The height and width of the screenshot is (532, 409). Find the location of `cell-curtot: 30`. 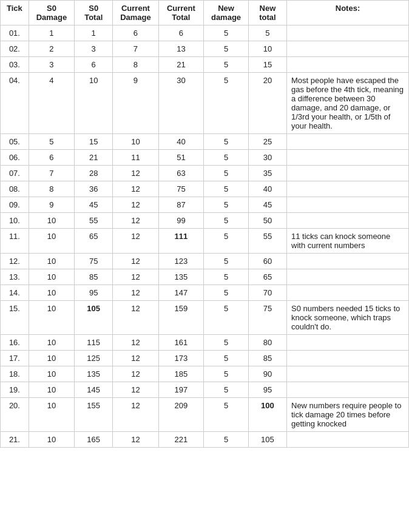

cell-curtot: 30 is located at coordinates (181, 103).